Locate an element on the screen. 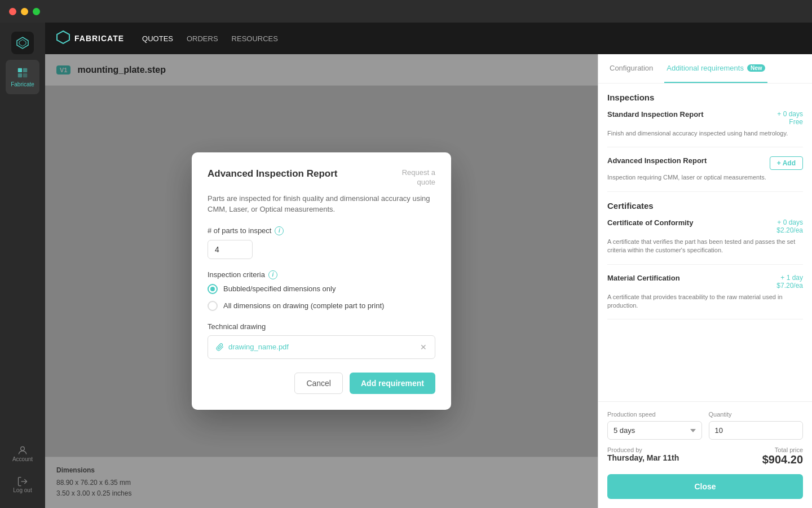  drawing-file-name: drawing_name.pdf is located at coordinates (258, 347).